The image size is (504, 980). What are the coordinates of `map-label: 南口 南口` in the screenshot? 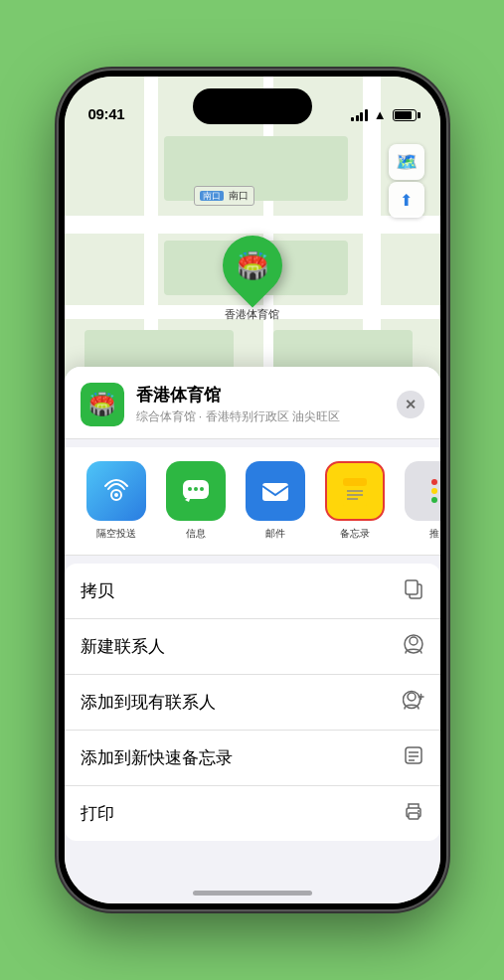 It's located at (225, 196).